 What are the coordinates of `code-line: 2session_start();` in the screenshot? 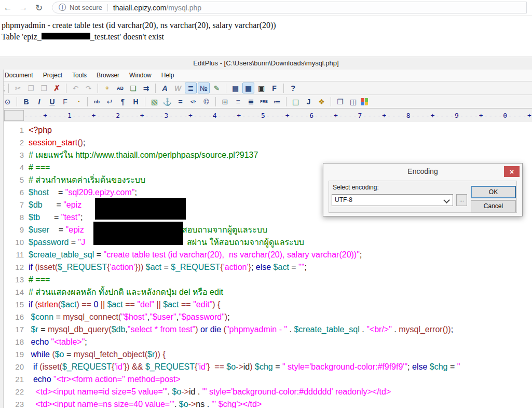 It's located at (266, 143).